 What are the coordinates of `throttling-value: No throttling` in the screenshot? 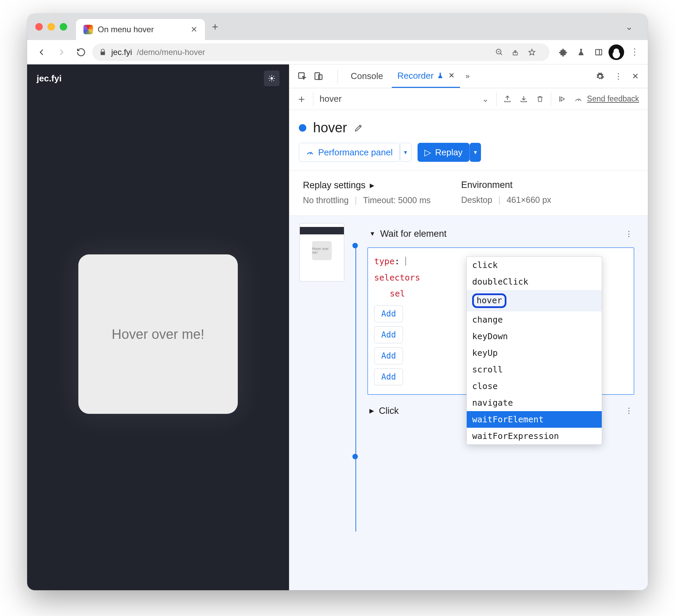 It's located at (326, 200).